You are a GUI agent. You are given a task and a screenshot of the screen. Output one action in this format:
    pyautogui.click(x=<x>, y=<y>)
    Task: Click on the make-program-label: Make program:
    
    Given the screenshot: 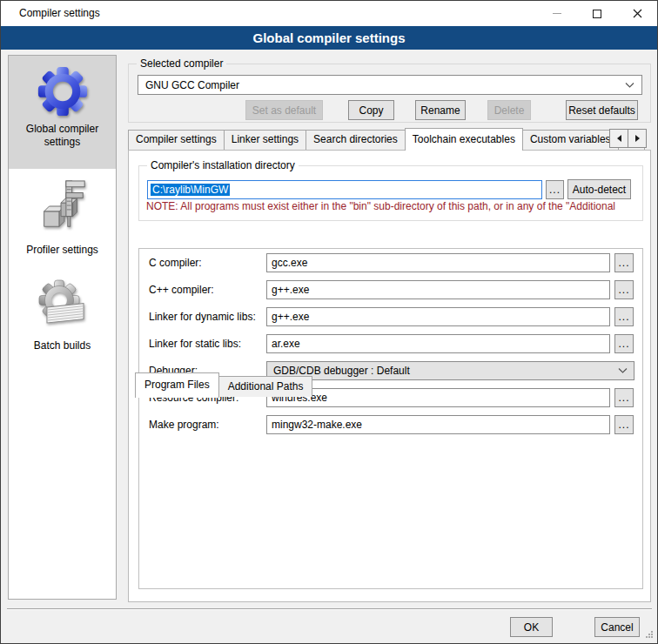 What is the action you would take?
    pyautogui.click(x=185, y=425)
    